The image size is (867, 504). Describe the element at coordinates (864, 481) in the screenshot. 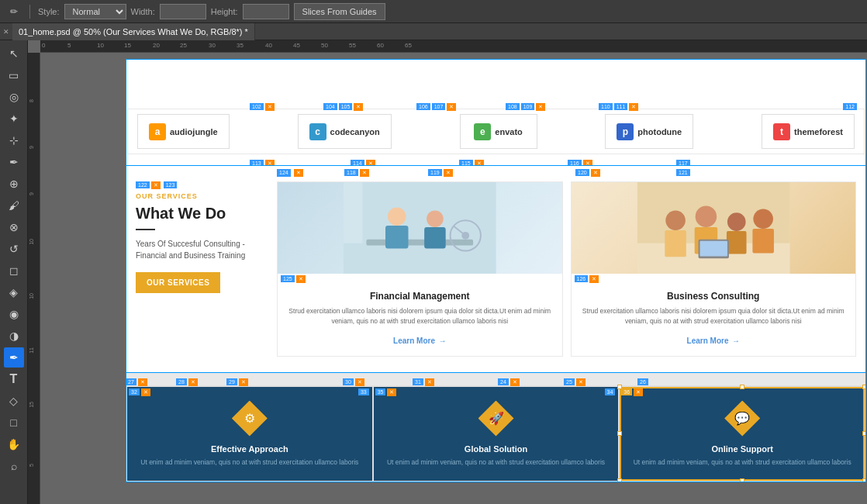

I see `selection-handle-br` at that location.